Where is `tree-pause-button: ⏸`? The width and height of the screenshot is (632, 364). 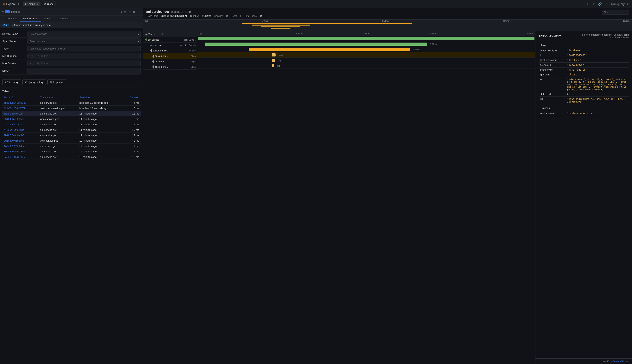 tree-pause-button: ⏸ is located at coordinates (162, 34).